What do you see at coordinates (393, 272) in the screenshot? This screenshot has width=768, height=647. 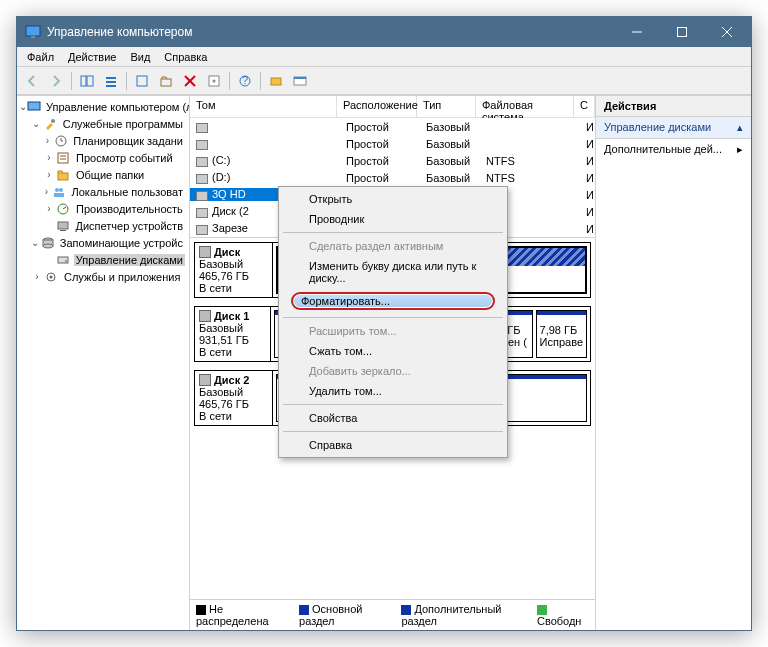 I see `ctx-change-letter: Изменить букву диска или путь к диску...` at bounding box center [393, 272].